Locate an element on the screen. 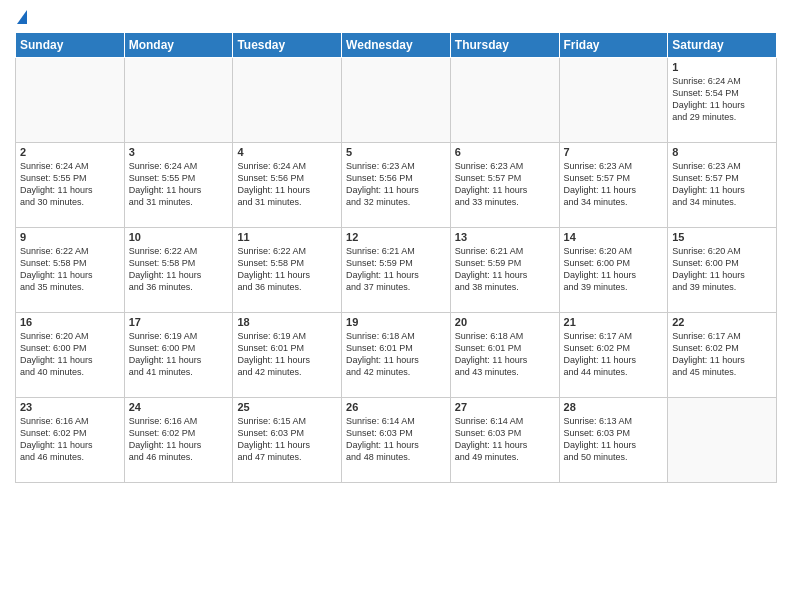 This screenshot has height=612, width=792. day-cell: 5Sunrise: 6:23 AM Sunset: 5:56 PM Daylig… is located at coordinates (396, 186).